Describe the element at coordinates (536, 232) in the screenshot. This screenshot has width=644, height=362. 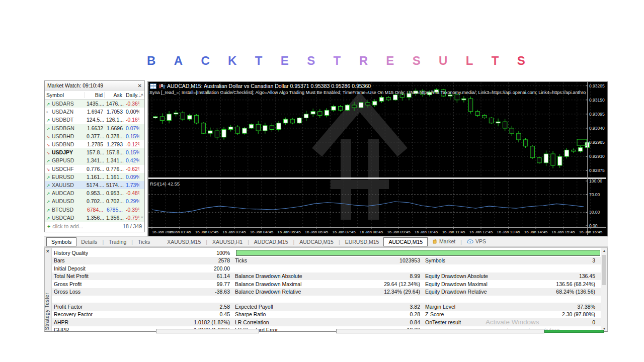
I see `svg-text: 16 Jan 14:45` at that location.